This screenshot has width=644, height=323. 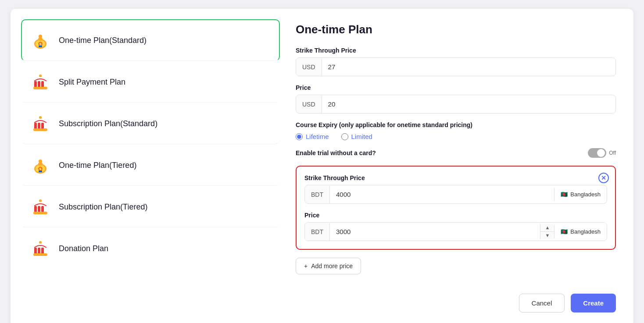 What do you see at coordinates (469, 104) in the screenshot?
I see `price-input` at bounding box center [469, 104].